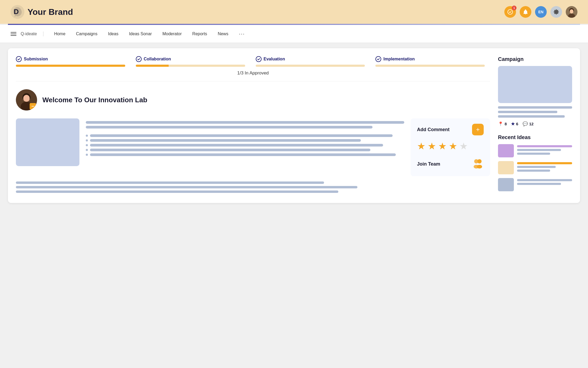 This screenshot has height=368, width=588. I want to click on nav-item-reports: Reports, so click(200, 34).